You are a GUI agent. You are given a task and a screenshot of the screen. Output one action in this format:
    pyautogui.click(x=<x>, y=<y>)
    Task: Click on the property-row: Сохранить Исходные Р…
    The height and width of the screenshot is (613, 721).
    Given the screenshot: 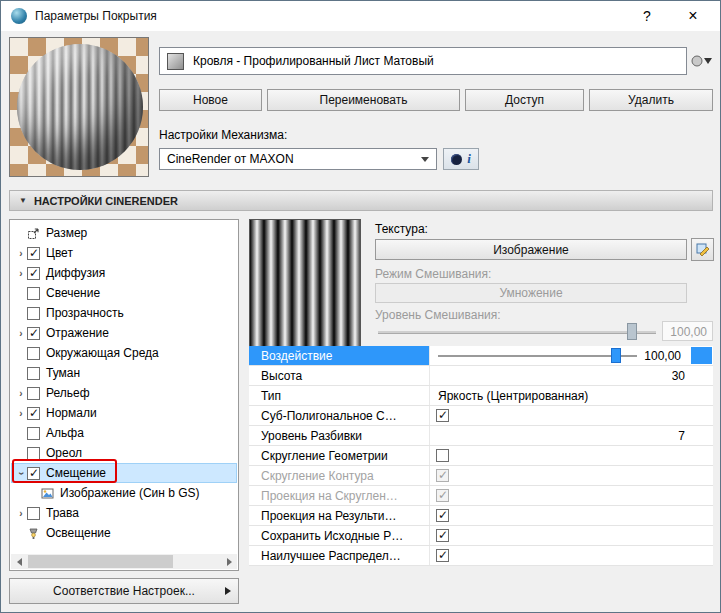 What is the action you would take?
    pyautogui.click(x=481, y=536)
    